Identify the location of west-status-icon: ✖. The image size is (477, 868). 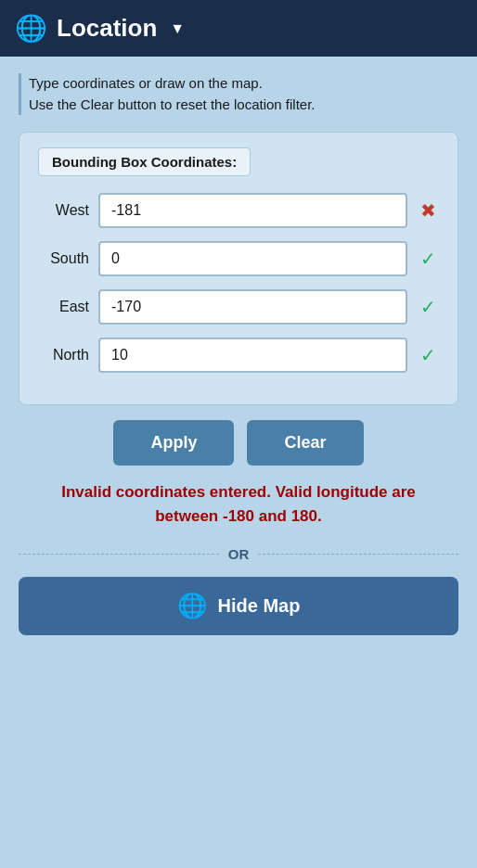
(428, 211).